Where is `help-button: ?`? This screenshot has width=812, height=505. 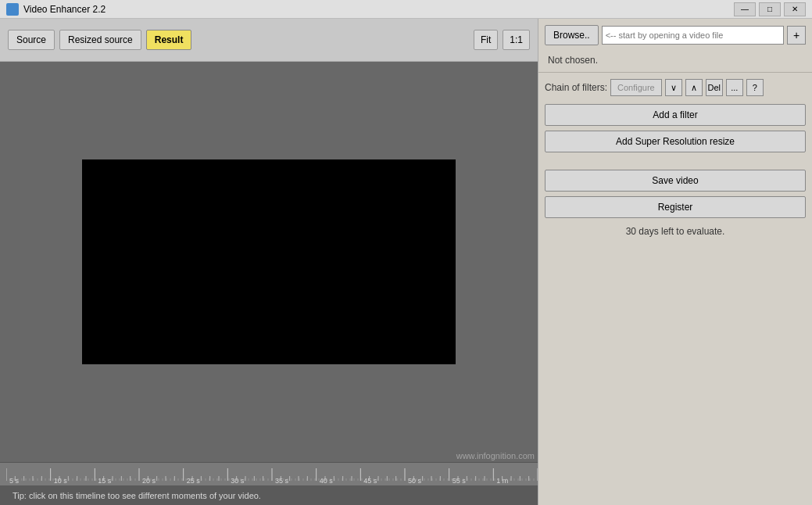 help-button: ? is located at coordinates (755, 88).